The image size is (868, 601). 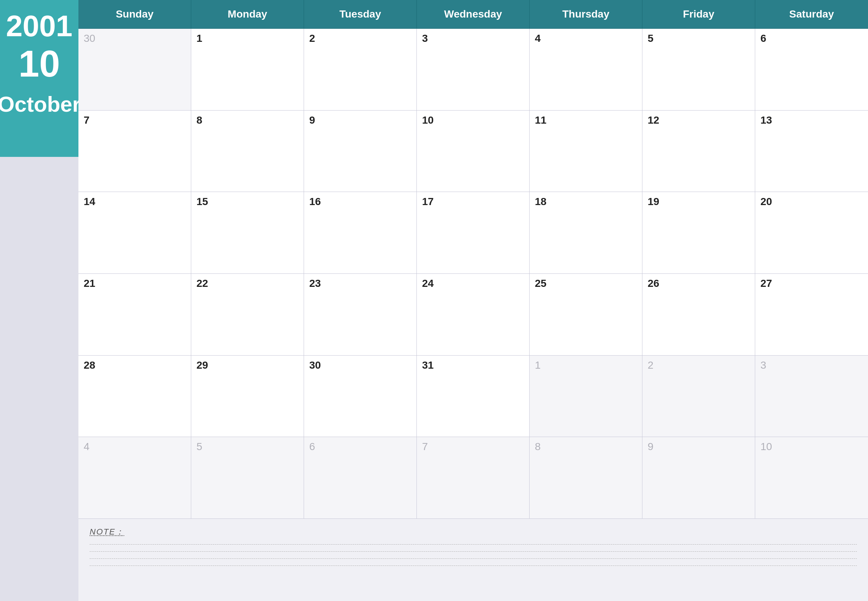 I want to click on day-headers-row: SundayMondayTuesdayWednesdayThursdayFrid…, so click(x=473, y=14).